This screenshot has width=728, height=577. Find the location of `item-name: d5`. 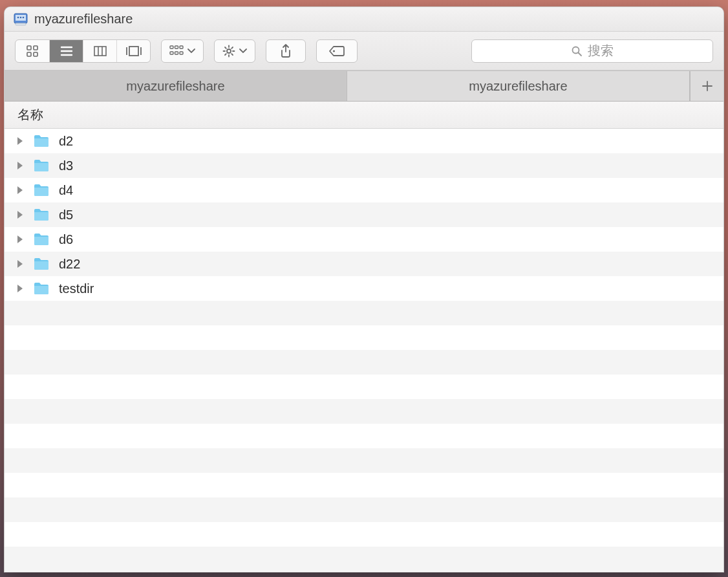

item-name: d5 is located at coordinates (66, 215).